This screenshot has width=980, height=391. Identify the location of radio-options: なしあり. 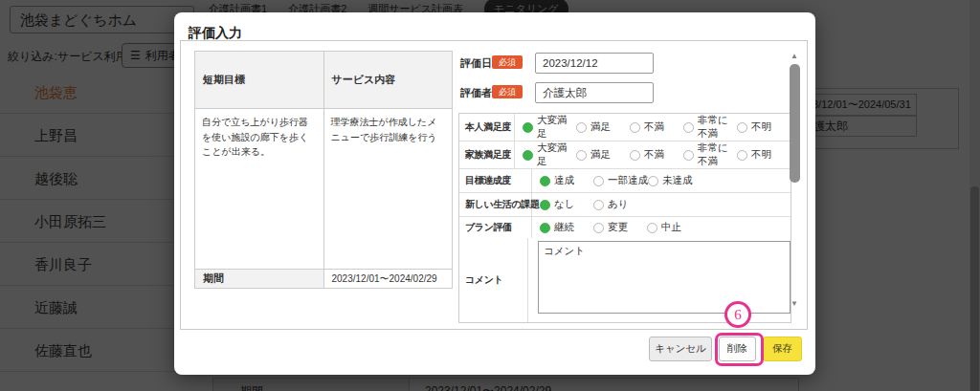
(661, 205).